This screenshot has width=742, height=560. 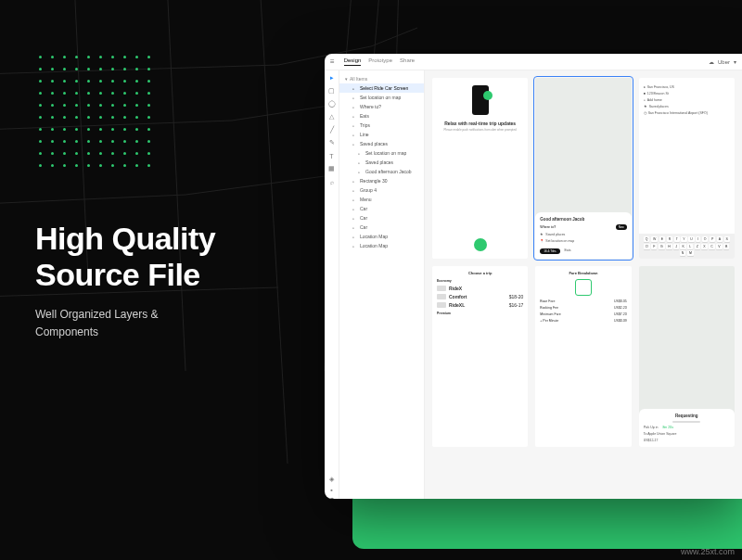 I want to click on pickup-row: Pick Up in 8m 20s, so click(x=686, y=427).